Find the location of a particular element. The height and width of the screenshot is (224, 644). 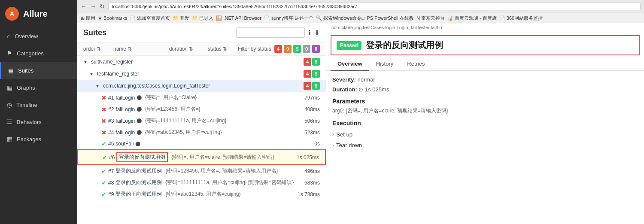

sidebar-item-graphs: ▦Graphs is located at coordinates (39, 88).